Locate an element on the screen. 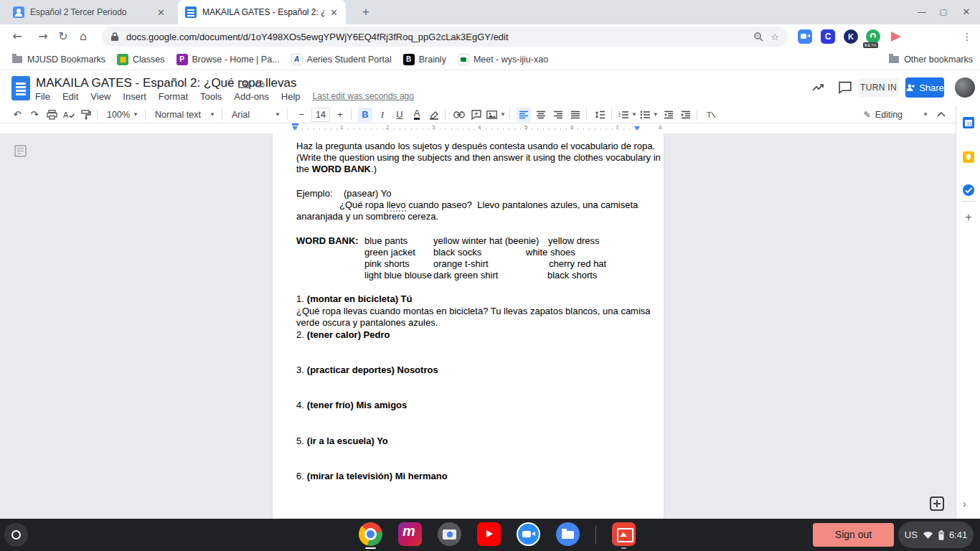 The height and width of the screenshot is (551, 980). sign-out-button: Sign out is located at coordinates (854, 535).